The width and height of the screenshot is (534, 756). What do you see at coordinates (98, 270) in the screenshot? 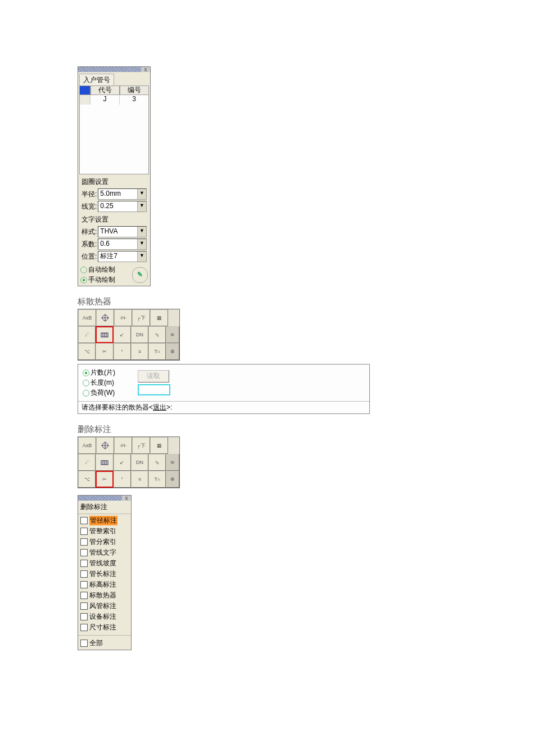
I see `auto-draw-radio: 自动绘制` at bounding box center [98, 270].